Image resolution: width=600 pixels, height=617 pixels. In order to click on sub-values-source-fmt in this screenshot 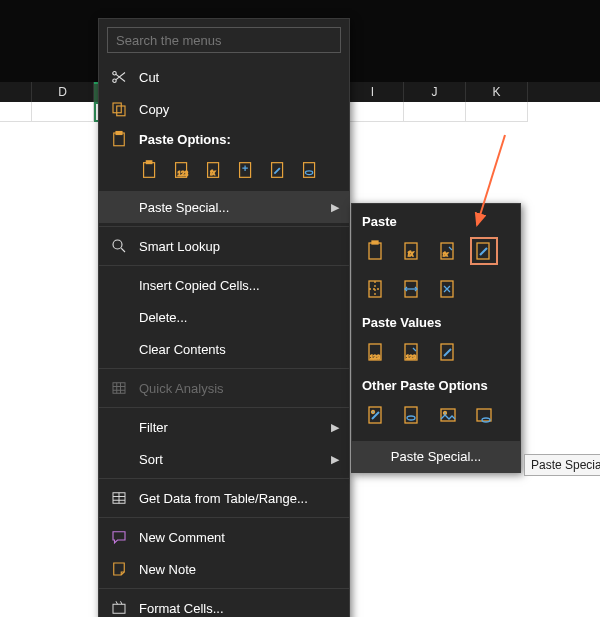, I will do `click(448, 352)`.